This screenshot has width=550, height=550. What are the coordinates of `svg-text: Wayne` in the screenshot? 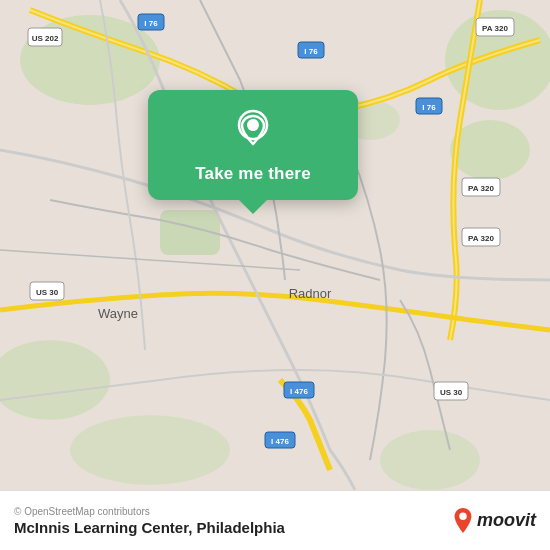 It's located at (118, 314).